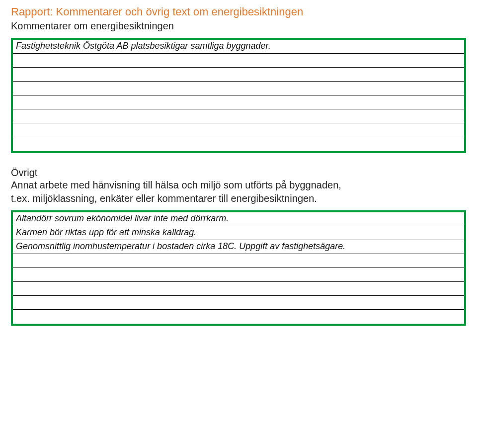 The width and height of the screenshot is (477, 448). I want to click on report-subtitle: Kommentarer om energibesiktningen, so click(238, 26).